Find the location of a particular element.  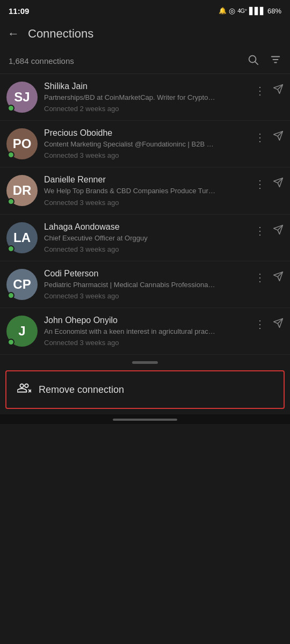

avatar-wrap: PO is located at coordinates (22, 144).